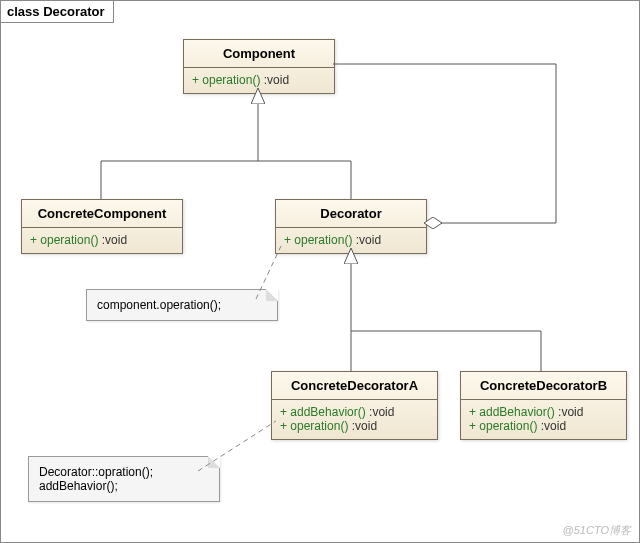  I want to click on note-decorator-operation: Decorator::opration(); addBehavior();, so click(124, 479).